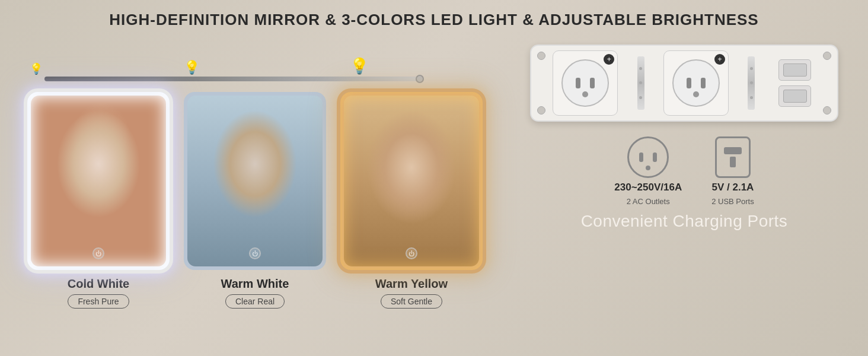 The image size is (868, 356). I want to click on ac-outlet-2: +, so click(696, 83).